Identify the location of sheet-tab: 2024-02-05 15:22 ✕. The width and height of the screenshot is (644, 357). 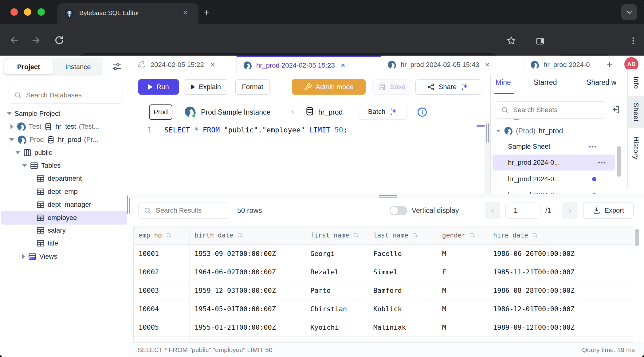
(185, 65).